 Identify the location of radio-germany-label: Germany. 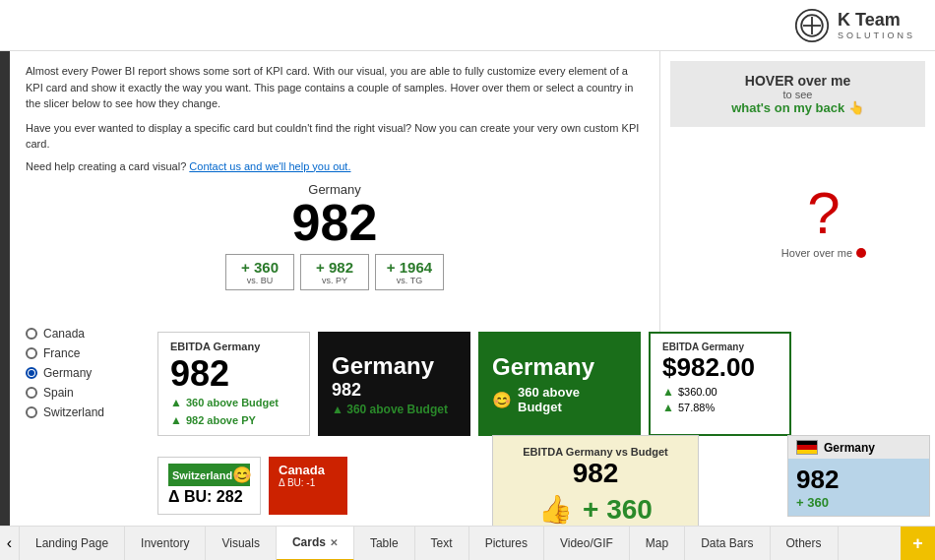
(67, 373).